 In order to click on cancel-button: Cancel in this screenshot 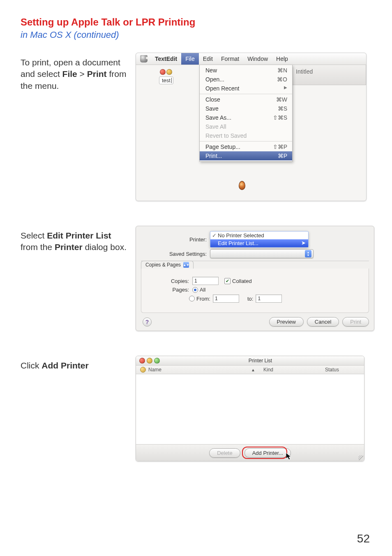, I will do `click(323, 322)`.